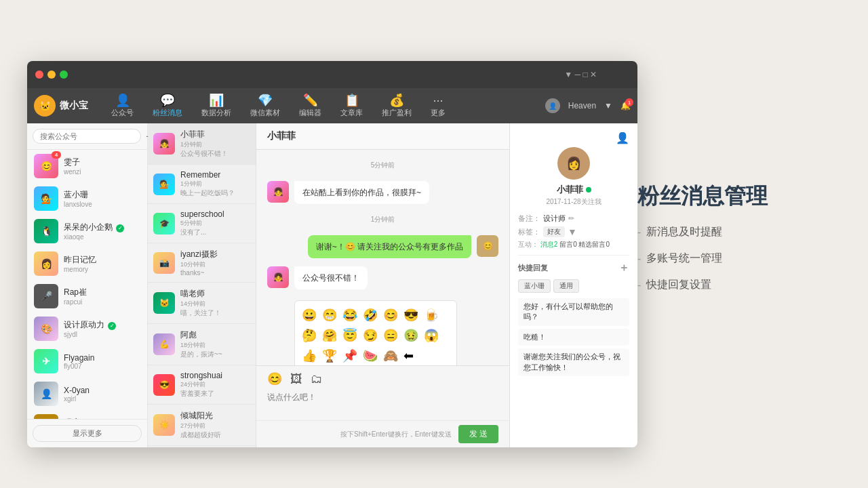  I want to click on emoji-item: 🙈, so click(391, 356).